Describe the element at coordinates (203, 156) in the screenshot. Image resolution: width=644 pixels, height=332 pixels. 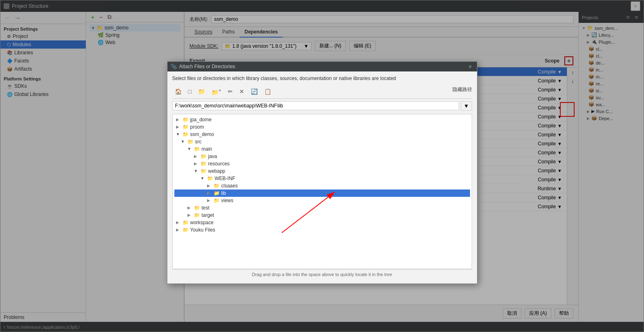
I see `dtree-icon-java: 📁` at that location.